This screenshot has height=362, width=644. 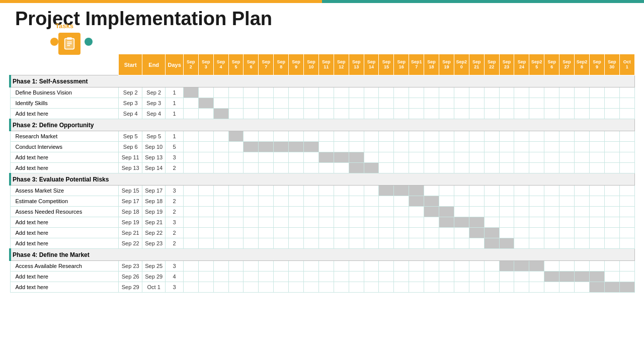 I want to click on date-header-20: Sep 22, so click(x=492, y=65).